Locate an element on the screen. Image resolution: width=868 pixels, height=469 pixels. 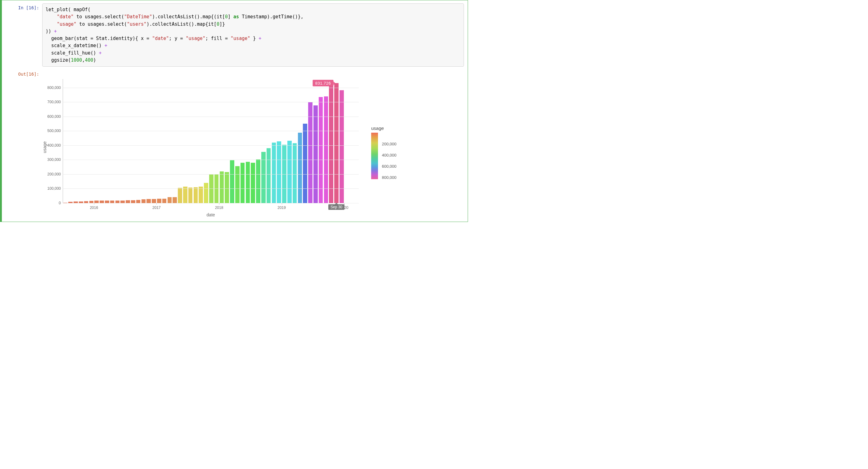
y-tick-label: 100,000 is located at coordinates (54, 189).